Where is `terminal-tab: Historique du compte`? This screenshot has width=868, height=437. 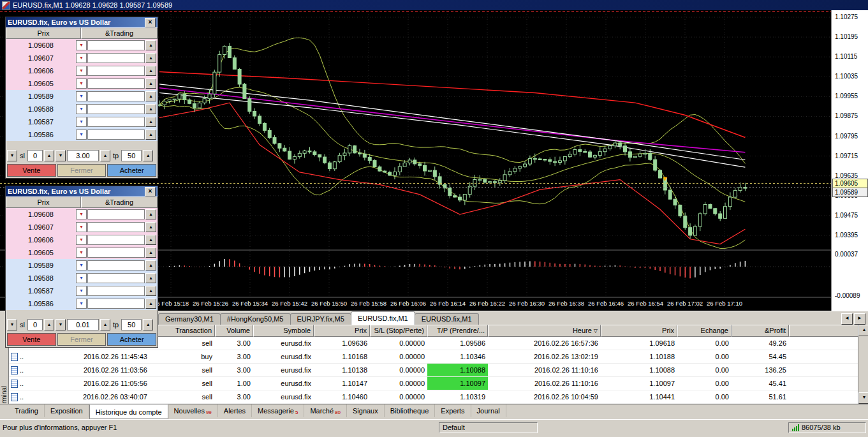 terminal-tab: Historique du compte is located at coordinates (129, 412).